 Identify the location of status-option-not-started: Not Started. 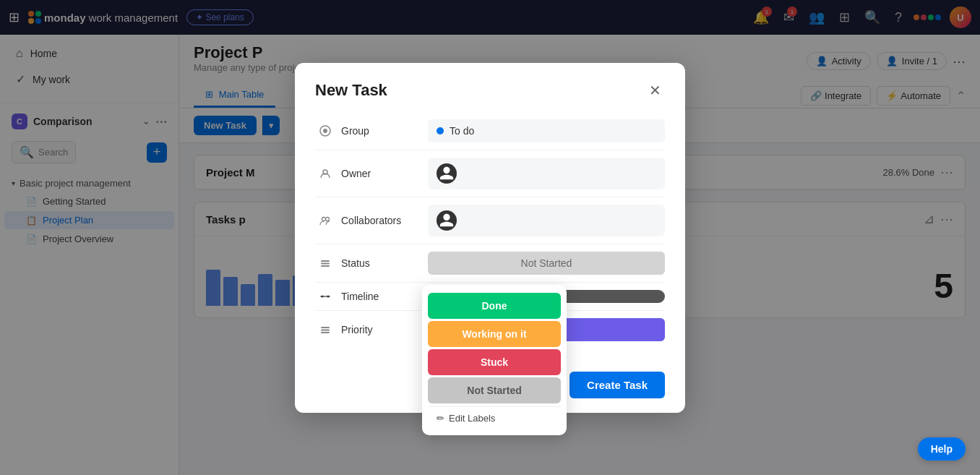
(494, 390).